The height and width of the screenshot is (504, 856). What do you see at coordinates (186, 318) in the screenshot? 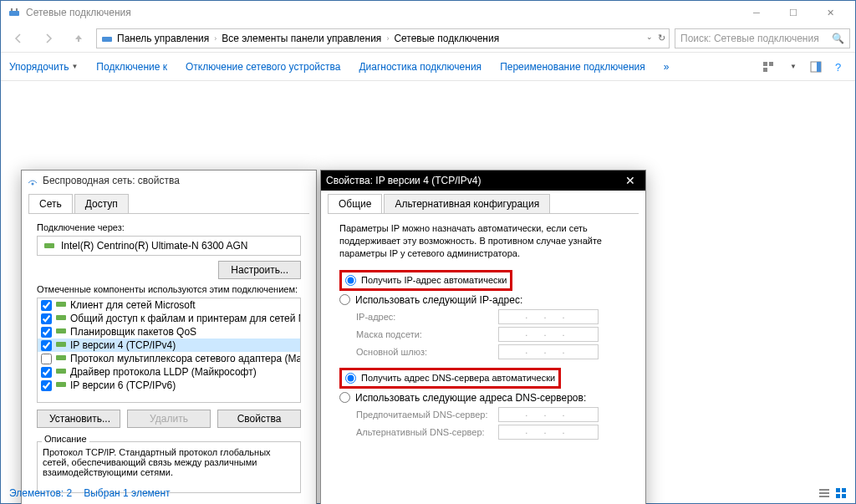
I see `component-label: Общий доступ к файлам и принтерам для се…` at bounding box center [186, 318].